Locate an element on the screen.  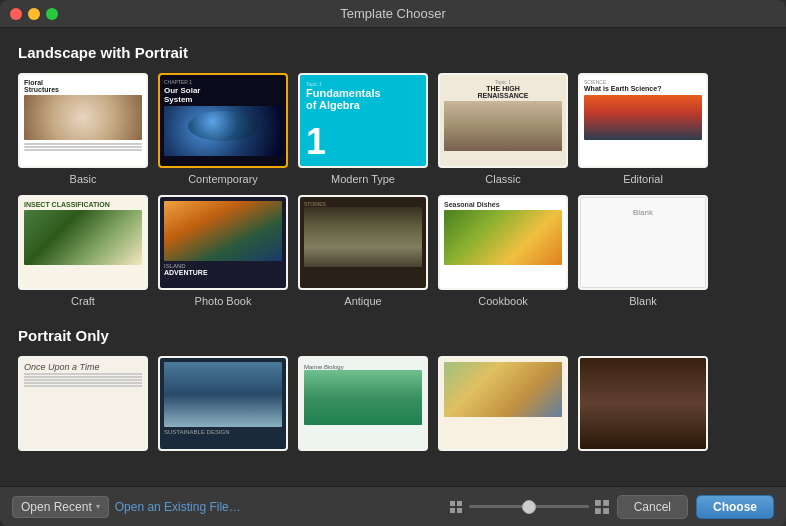
template-contemporary-label: Contemporary is located at coordinates (223, 179).